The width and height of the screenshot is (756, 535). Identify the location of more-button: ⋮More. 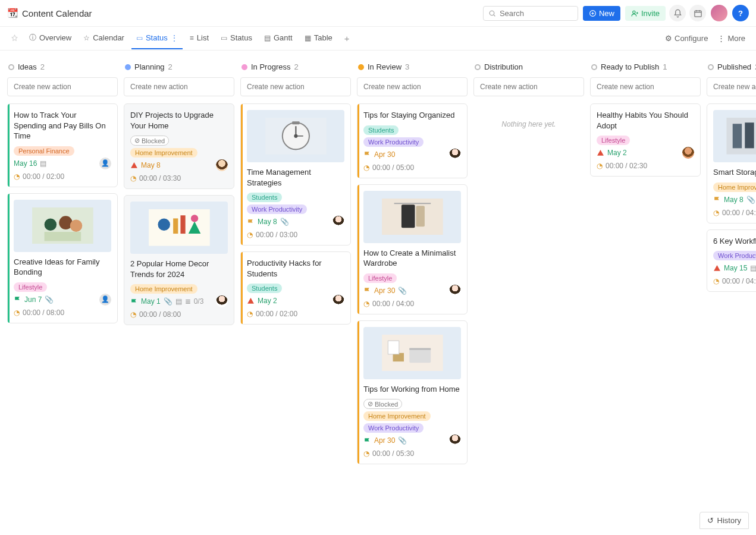
(732, 38).